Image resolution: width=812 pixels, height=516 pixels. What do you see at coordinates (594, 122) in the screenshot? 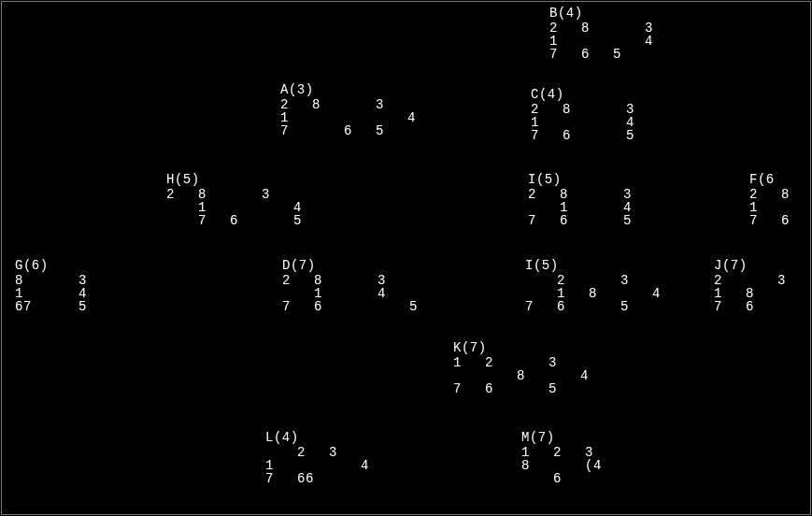
I see `node-C-grid: 283 14 765` at bounding box center [594, 122].